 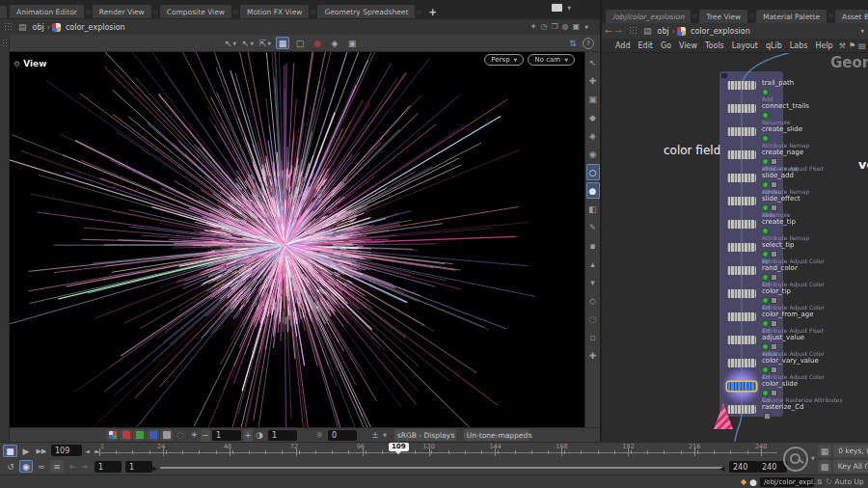 I want to click on node-name-label: color_tip, so click(x=815, y=291).